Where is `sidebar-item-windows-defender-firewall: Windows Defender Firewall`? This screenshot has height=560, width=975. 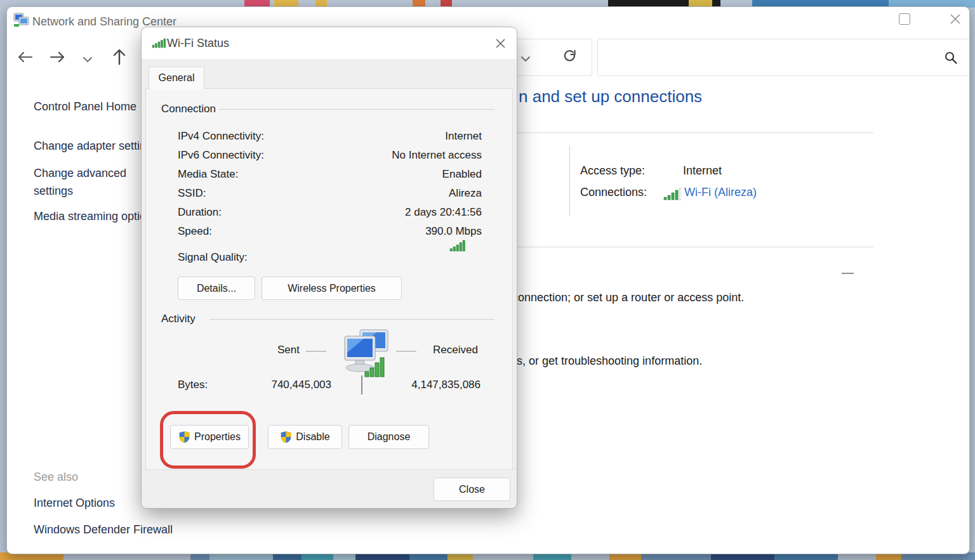
sidebar-item-windows-defender-firewall: Windows Defender Firewall is located at coordinates (103, 530).